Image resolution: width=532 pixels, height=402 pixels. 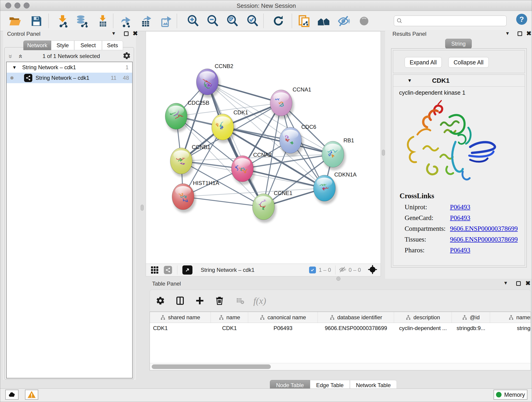 What do you see at coordinates (283, 317) in the screenshot?
I see `column-header-canonical-name: canonical name` at bounding box center [283, 317].